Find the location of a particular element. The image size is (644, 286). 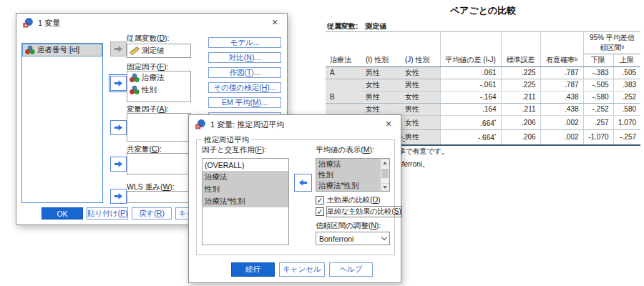

transfer-arrow-fixed-factors is located at coordinates (119, 83).